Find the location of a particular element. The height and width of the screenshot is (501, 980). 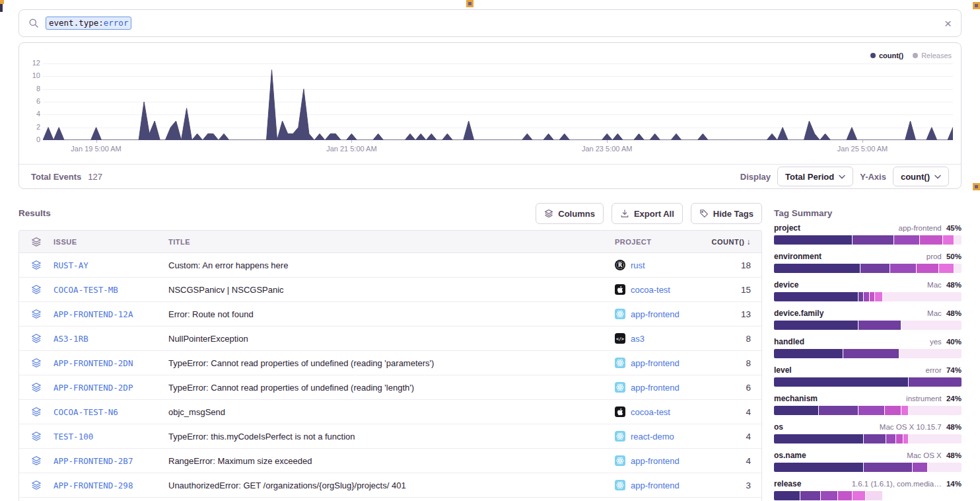

tag-row: os.name Mac OS X 48% is located at coordinates (868, 461).